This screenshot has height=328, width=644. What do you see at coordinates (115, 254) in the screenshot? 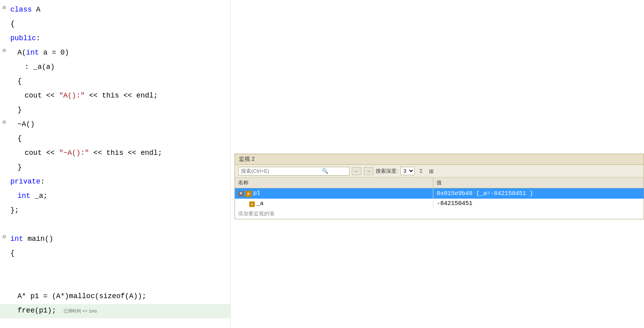
I see `code-line-18: {` at bounding box center [115, 254].